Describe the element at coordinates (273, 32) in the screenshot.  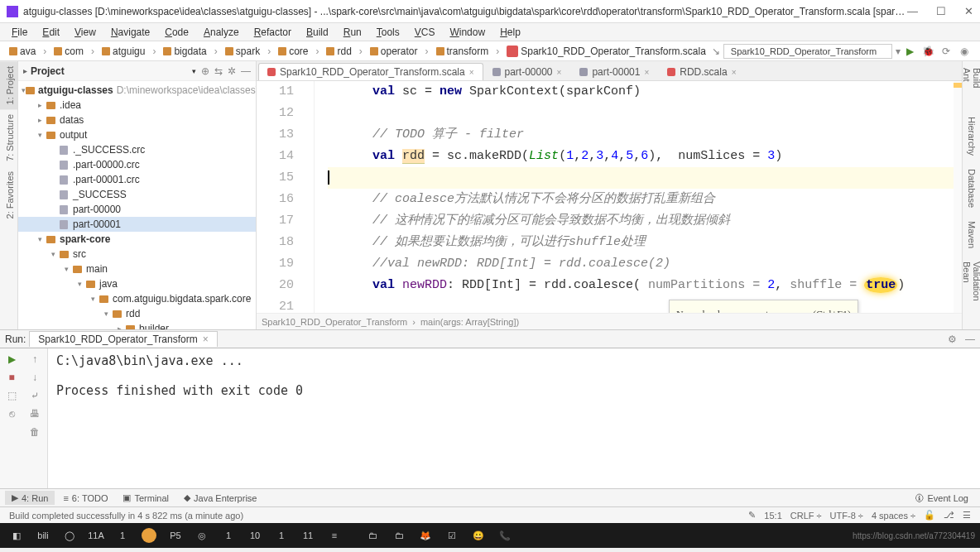
I see `menu-refactor: Refactor` at that location.